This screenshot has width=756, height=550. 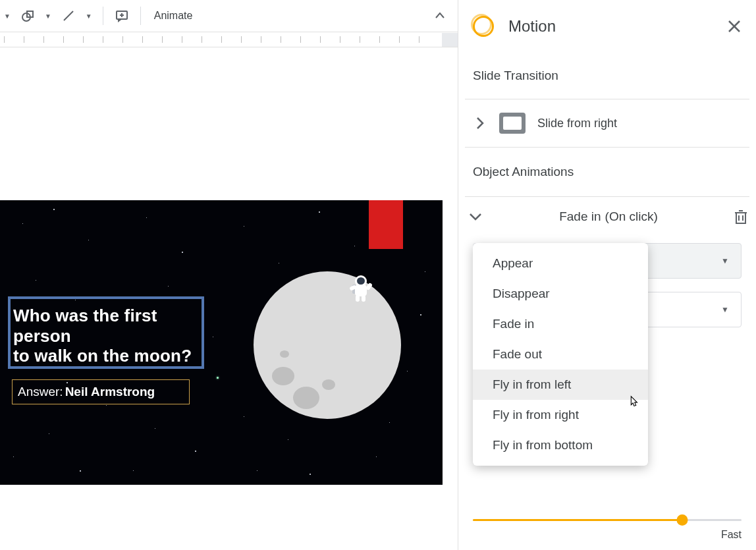 I want to click on collapse-toolbar-icon, so click(x=440, y=16).